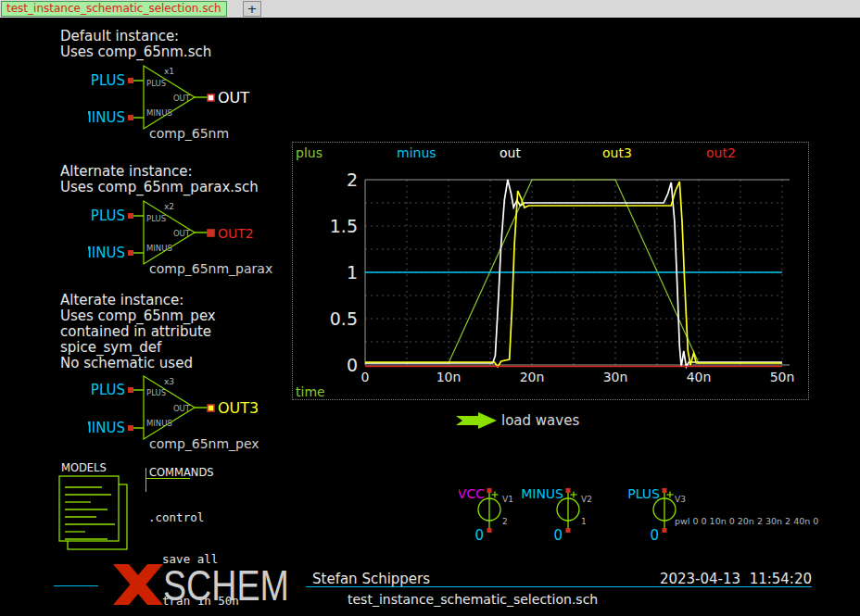  I want to click on schematic-filename: test_instance_schematic_selection.sch, so click(473, 599).